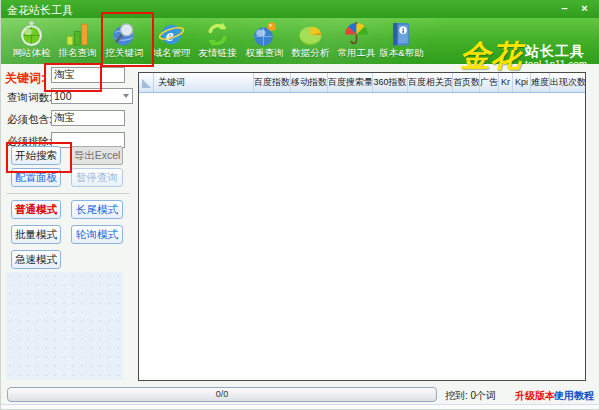 The height and width of the screenshot is (410, 600). Describe the element at coordinates (300, 9) in the screenshot. I see `title-bar: 金花站长工具 – ×` at that location.